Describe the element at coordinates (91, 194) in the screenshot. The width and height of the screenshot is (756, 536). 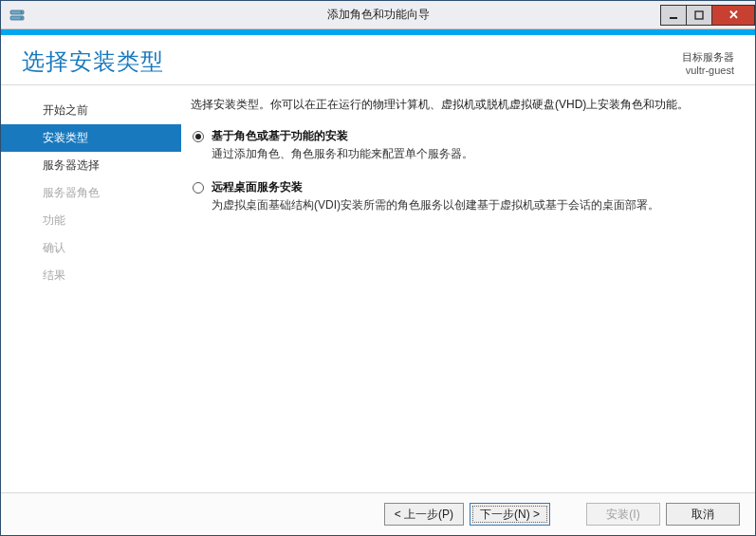
I see `step-server-roles: 服务器角色` at that location.